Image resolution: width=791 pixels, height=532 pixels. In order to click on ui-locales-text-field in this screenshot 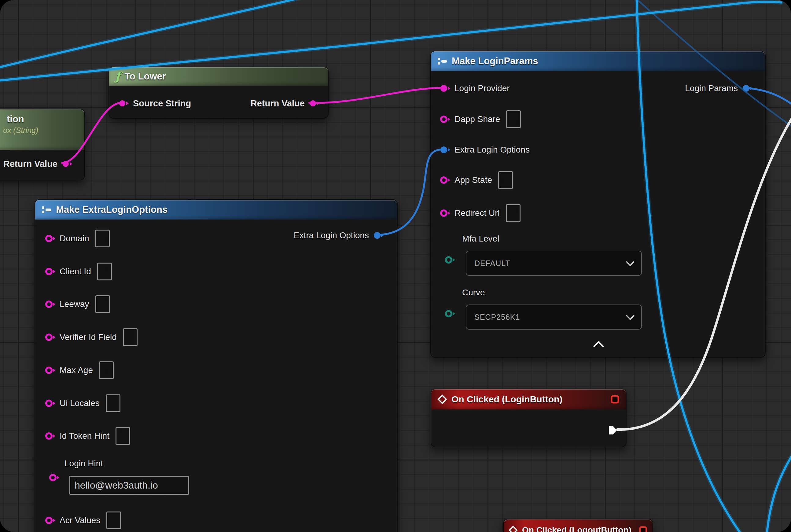, I will do `click(113, 403)`.